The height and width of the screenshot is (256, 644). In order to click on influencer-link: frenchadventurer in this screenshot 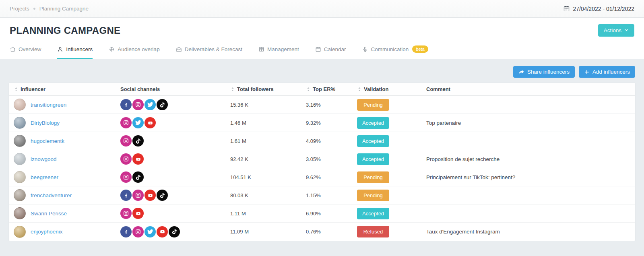, I will do `click(51, 196)`.